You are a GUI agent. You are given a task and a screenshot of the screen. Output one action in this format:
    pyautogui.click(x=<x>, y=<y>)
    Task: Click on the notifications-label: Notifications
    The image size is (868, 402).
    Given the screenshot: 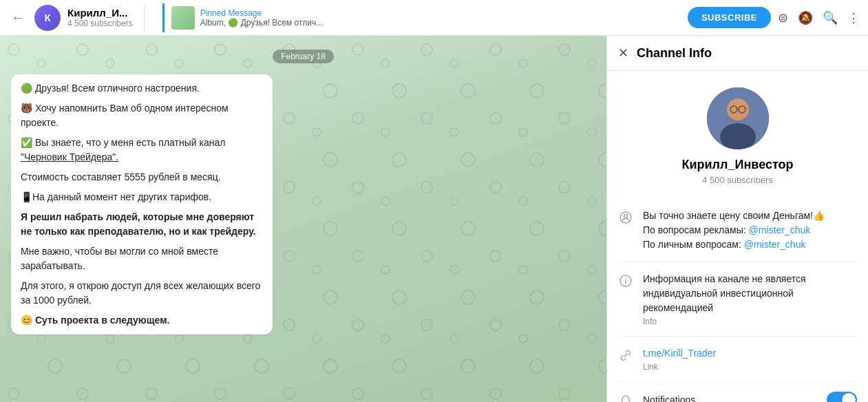 What is the action you would take?
    pyautogui.click(x=735, y=398)
    